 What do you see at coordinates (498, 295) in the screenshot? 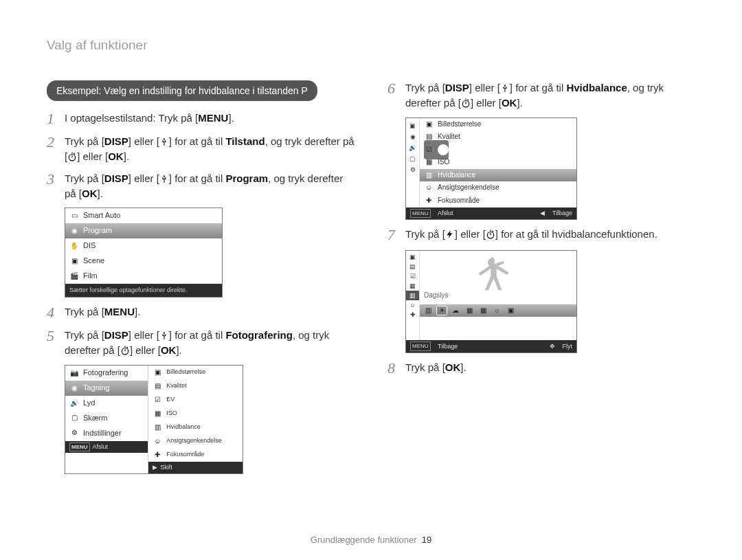
I see `preview-main: Dagslys ▥ ☀ ☁ ▦ ▦ ☼ ▣` at bounding box center [498, 295].